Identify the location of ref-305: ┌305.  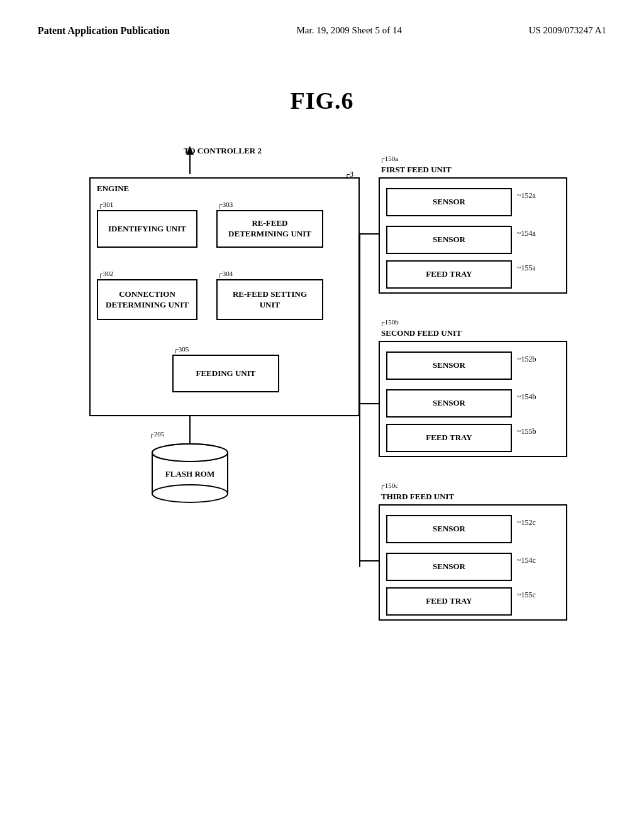
(181, 349).